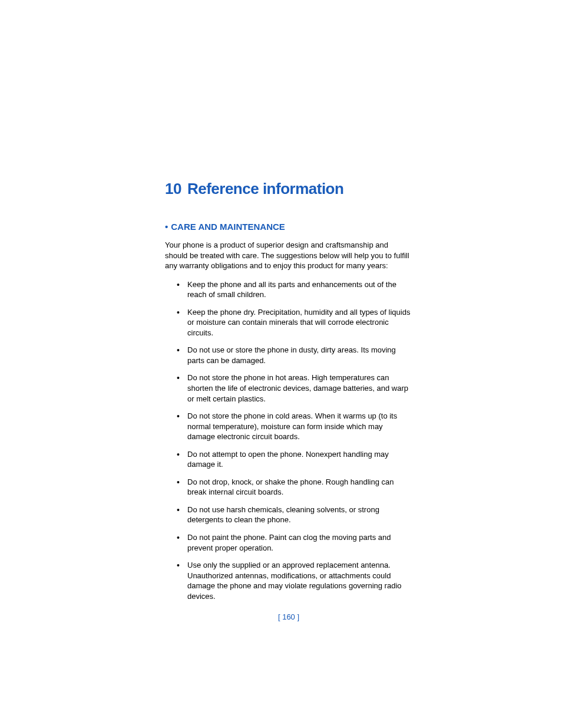 This screenshot has width=562, height=728. I want to click on list-item: Do not paint the phone. Paint can clog t…, so click(295, 542).